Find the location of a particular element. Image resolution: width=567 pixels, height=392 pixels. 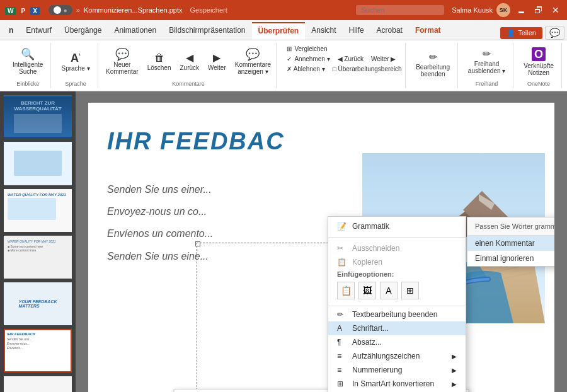

ribbon-content: 🔍 IntelligenteSuche Einblicke A¹ Sprache… is located at coordinates (284, 66).